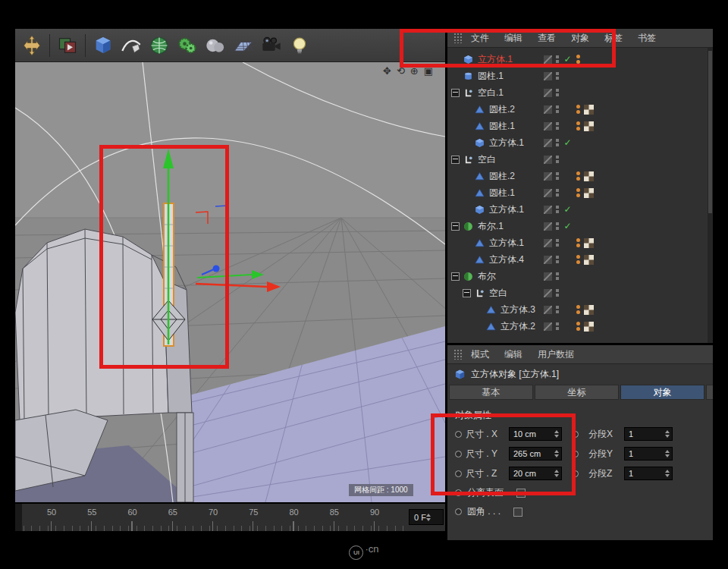  What do you see at coordinates (243, 46) in the screenshot?
I see `floor-icon` at bounding box center [243, 46].